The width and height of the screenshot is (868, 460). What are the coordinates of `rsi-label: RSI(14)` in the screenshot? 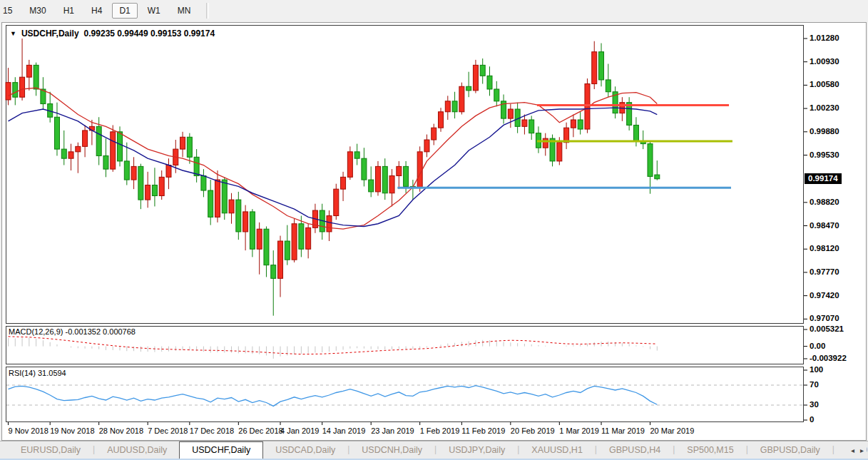 It's located at (22, 373).